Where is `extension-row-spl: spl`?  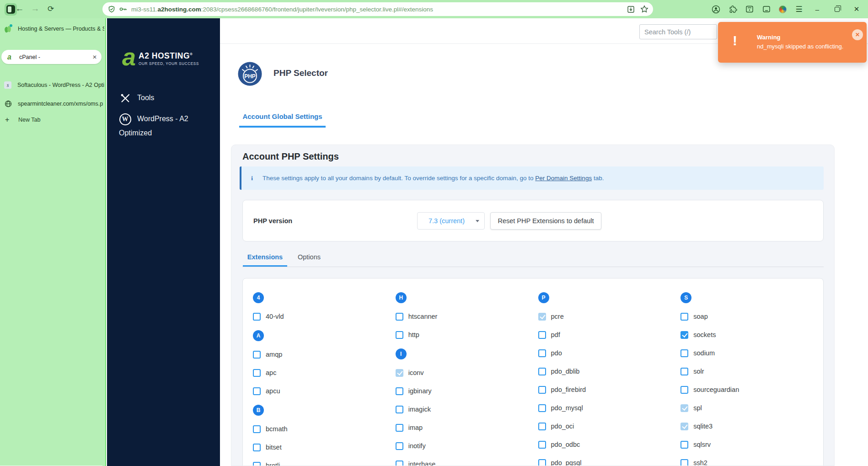 extension-row-spl: spl is located at coordinates (752, 408).